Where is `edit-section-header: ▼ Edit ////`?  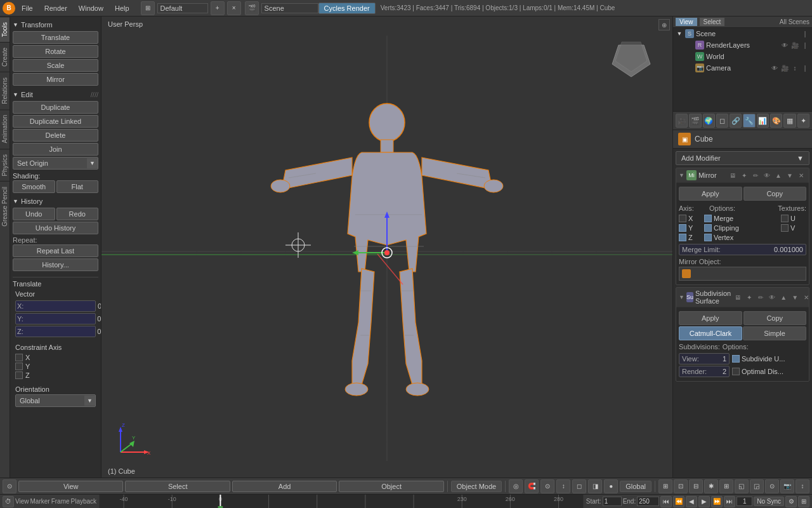 edit-section-header: ▼ Edit //// is located at coordinates (56, 95).